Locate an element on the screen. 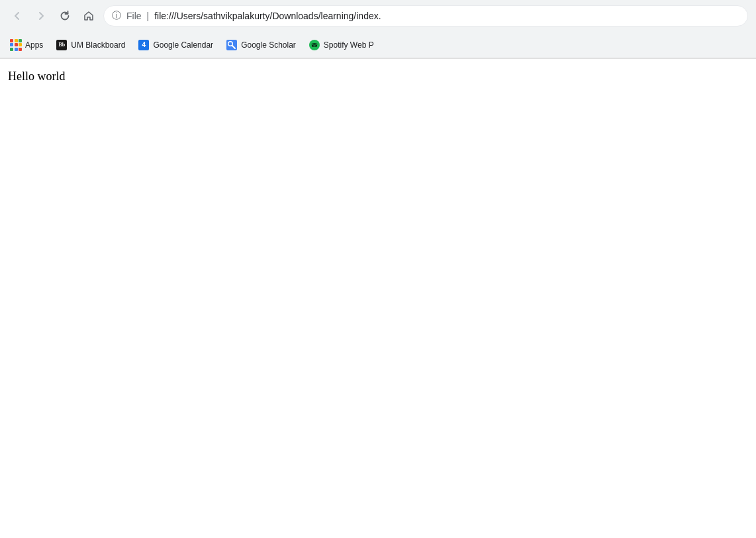 Image resolution: width=756 pixels, height=538 pixels. bookmark-google-scholar: Google Scholar is located at coordinates (261, 45).